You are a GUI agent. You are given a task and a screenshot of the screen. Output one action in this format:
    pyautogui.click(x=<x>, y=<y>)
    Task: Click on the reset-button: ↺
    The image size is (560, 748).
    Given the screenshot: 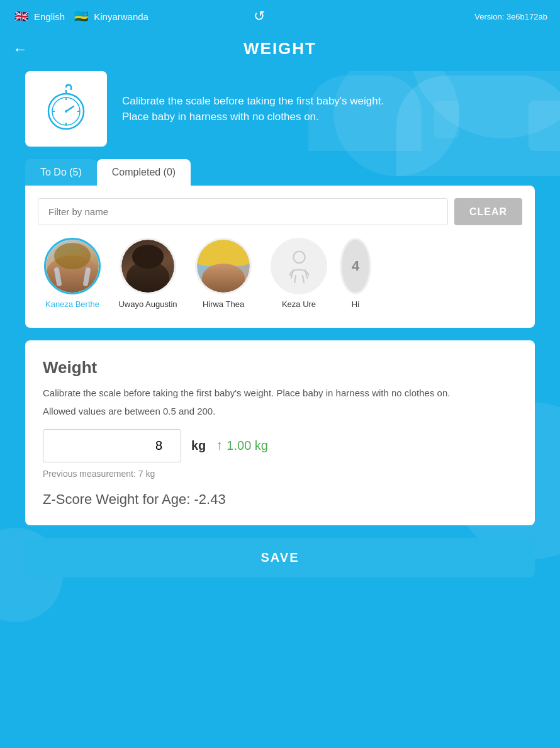 What is the action you would take?
    pyautogui.click(x=259, y=16)
    